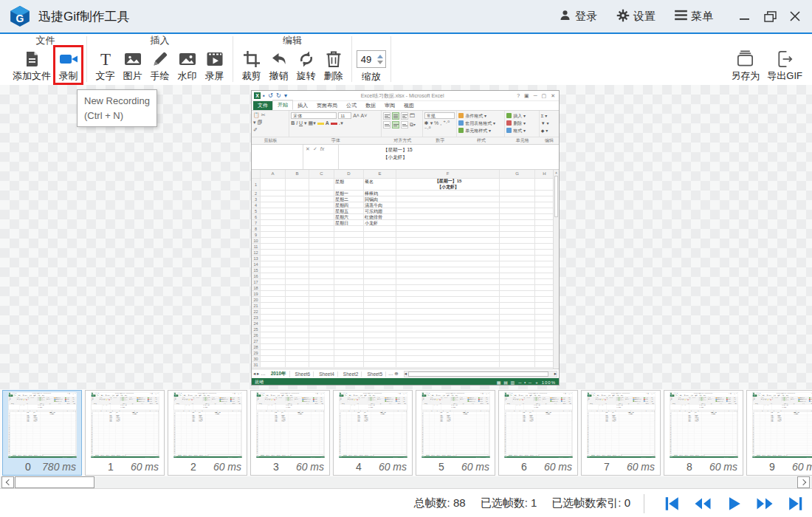 The image size is (812, 517). Describe the element at coordinates (703, 433) in the screenshot. I see `frame-thumbnail-8: X ▪ ↺ ↻ ▾ Excel练习数据.xlsx - Microsoft Exc…` at that location.